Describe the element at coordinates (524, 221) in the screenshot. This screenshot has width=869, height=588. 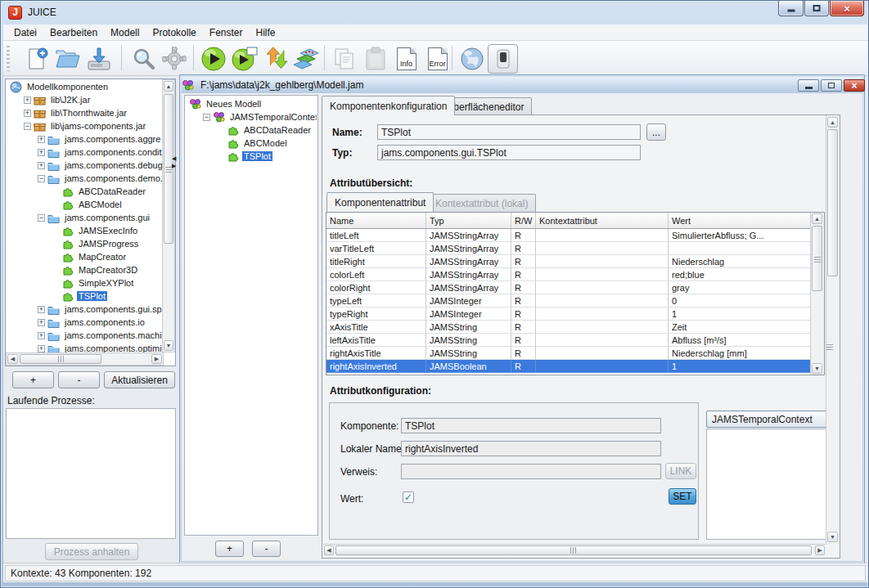
I see `column-header-r-w: R/W` at that location.